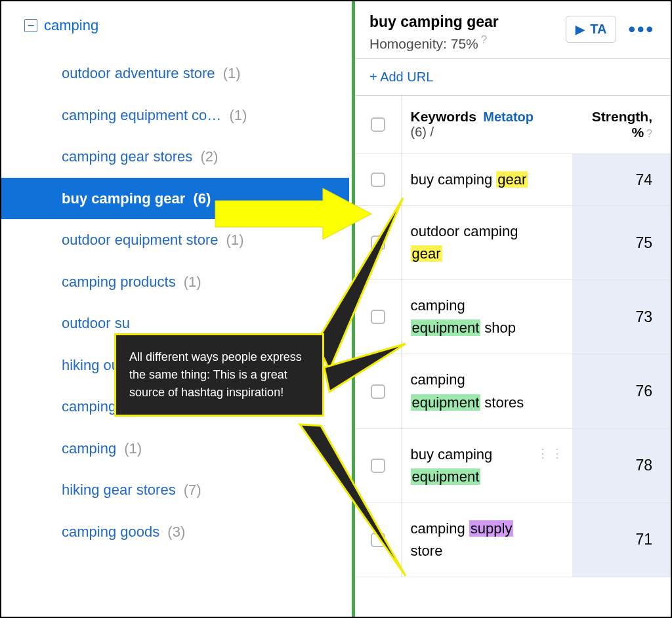  I want to click on tree-item-label: hiking gear stores, so click(119, 489).